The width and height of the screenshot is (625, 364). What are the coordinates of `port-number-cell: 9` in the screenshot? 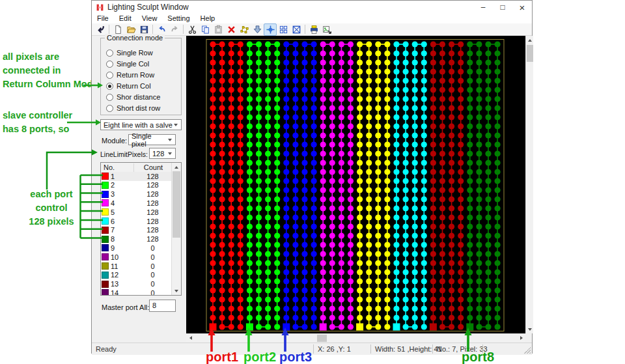 It's located at (113, 248).